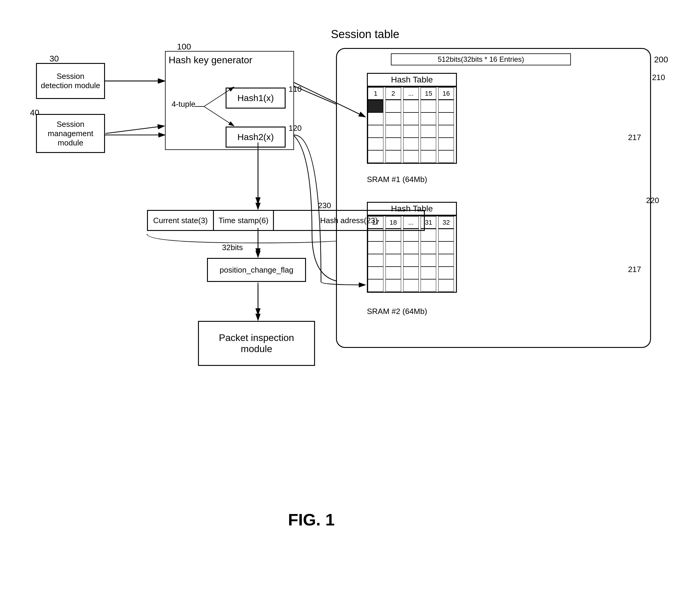  I want to click on ht1-r1c4, so click(428, 106).